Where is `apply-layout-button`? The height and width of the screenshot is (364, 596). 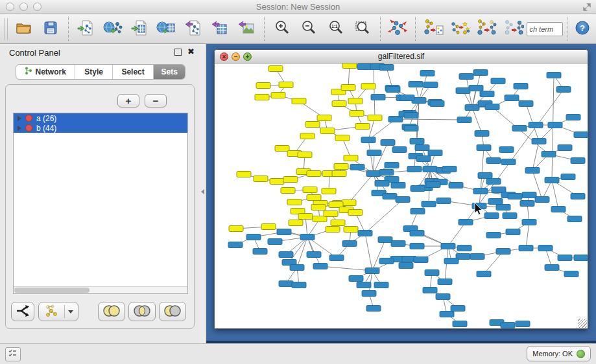 apply-layout-button is located at coordinates (398, 29).